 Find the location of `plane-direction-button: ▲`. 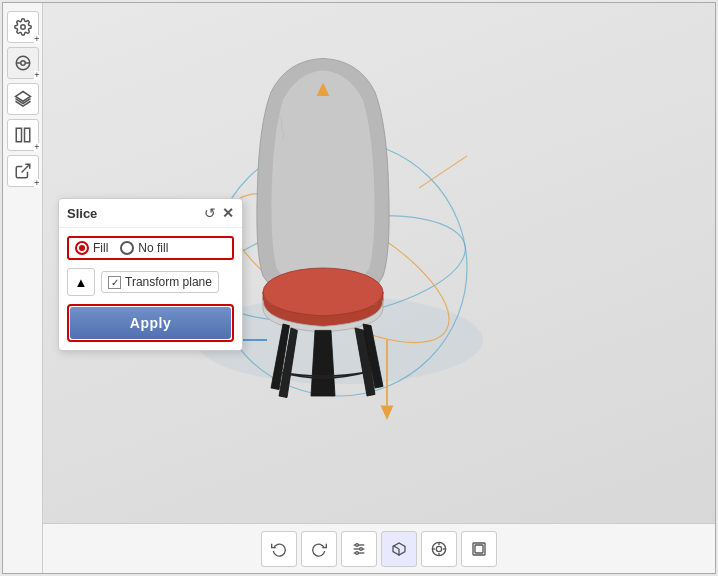

plane-direction-button: ▲ is located at coordinates (81, 282).